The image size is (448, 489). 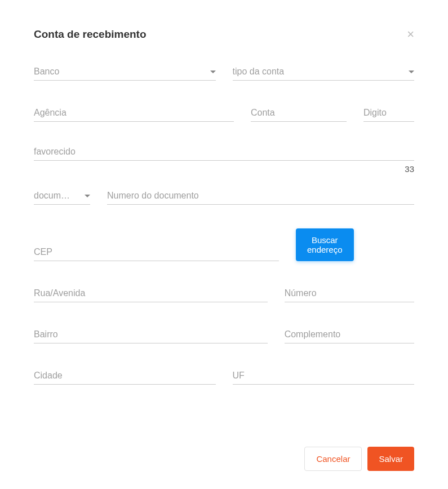 What do you see at coordinates (125, 72) in the screenshot?
I see `banco-select: Banco` at bounding box center [125, 72].